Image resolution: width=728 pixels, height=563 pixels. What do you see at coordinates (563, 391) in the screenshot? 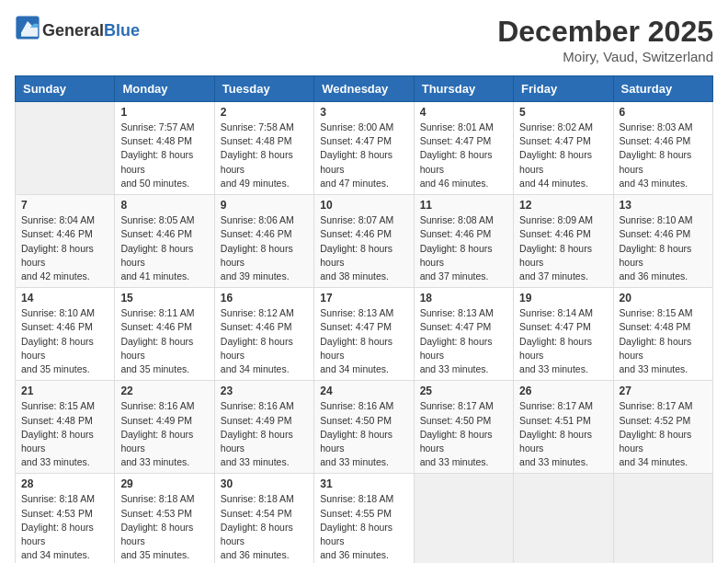
I see `day-number: 26` at bounding box center [563, 391].